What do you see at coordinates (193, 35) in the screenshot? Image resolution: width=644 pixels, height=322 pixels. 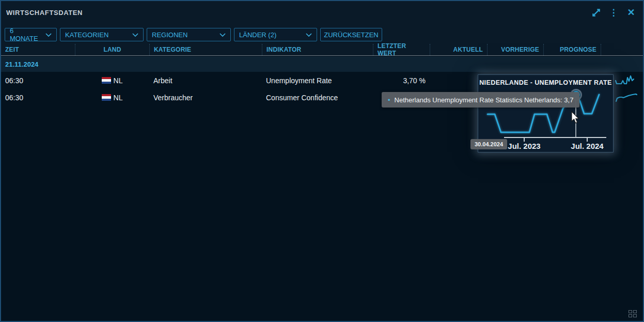 I see `filter-bar: 6 MONATE KATEGORIEN REGIONEN LÄNDER (2) …` at bounding box center [193, 35].